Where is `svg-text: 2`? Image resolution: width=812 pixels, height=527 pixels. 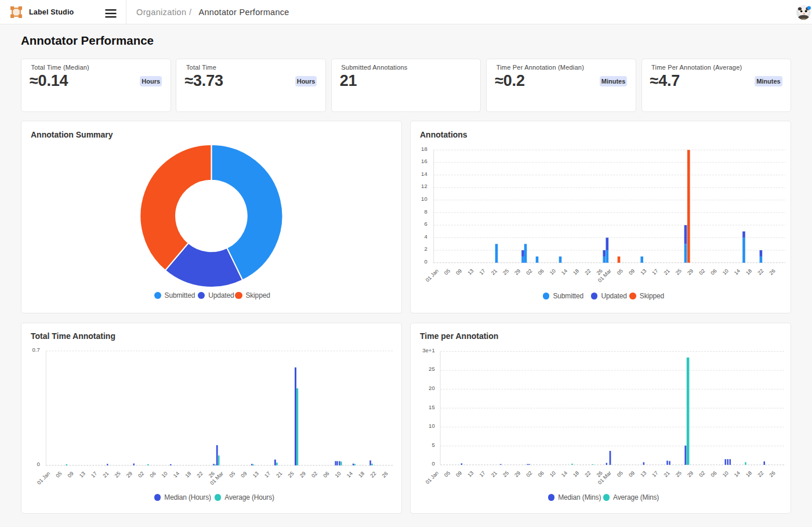 svg-text: 2 is located at coordinates (426, 248).